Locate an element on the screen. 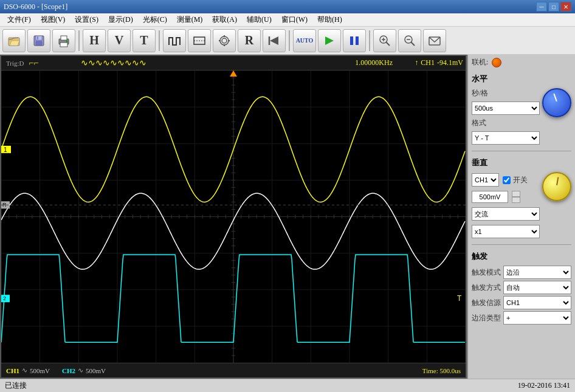 This screenshot has height=392, width=575. trig-source-label: 触发信源 is located at coordinates (486, 303).